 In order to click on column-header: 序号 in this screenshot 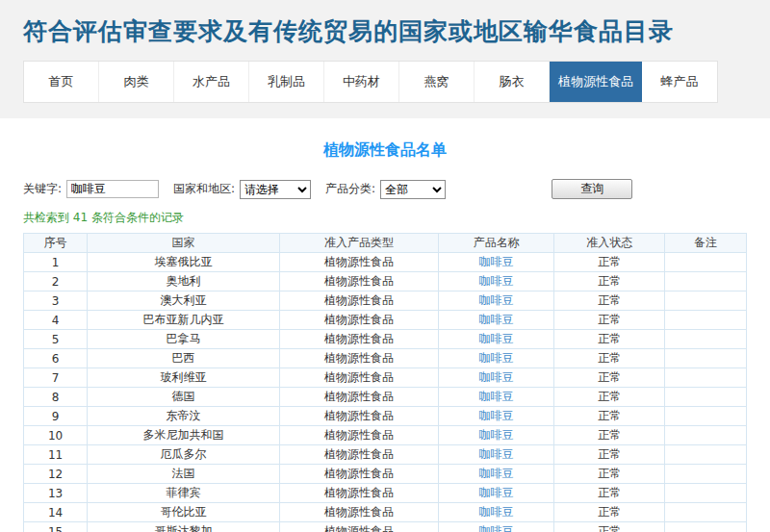, I will do `click(56, 243)`.